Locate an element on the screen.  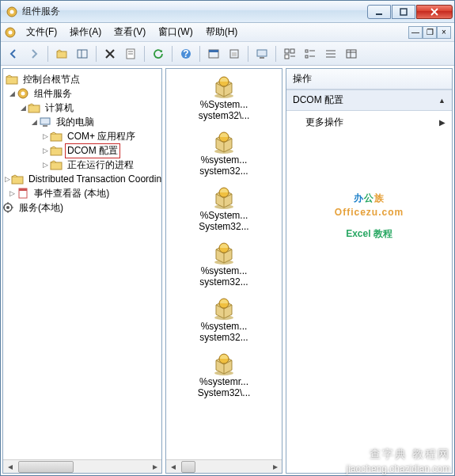
menu-help: 帮助(H) is located at coordinates (222, 32).